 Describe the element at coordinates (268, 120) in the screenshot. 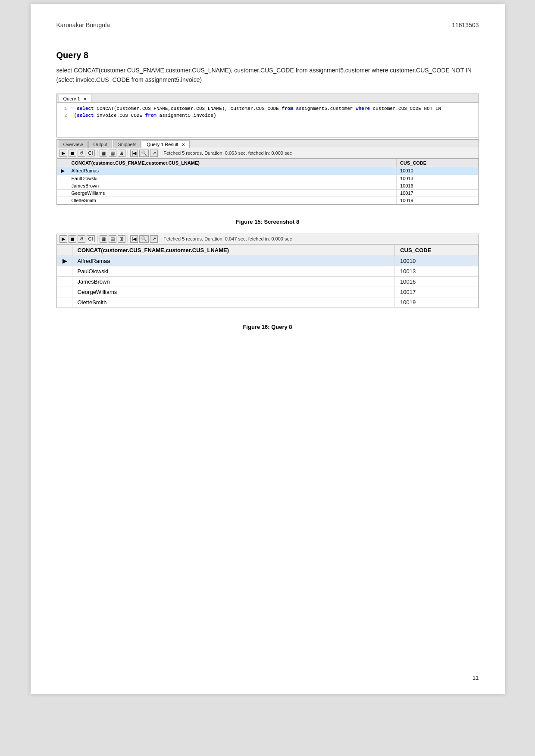

I see `sql-editor-body: 1 * select CONCAT(customer.CUS_FNAME,cus…` at that location.